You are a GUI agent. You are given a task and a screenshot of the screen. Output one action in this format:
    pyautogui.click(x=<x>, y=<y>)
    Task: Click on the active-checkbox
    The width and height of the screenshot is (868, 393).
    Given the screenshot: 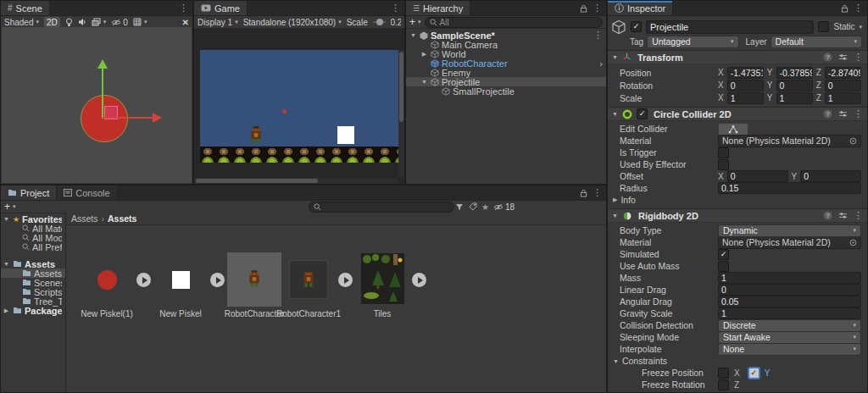 What is the action you would take?
    pyautogui.click(x=636, y=27)
    